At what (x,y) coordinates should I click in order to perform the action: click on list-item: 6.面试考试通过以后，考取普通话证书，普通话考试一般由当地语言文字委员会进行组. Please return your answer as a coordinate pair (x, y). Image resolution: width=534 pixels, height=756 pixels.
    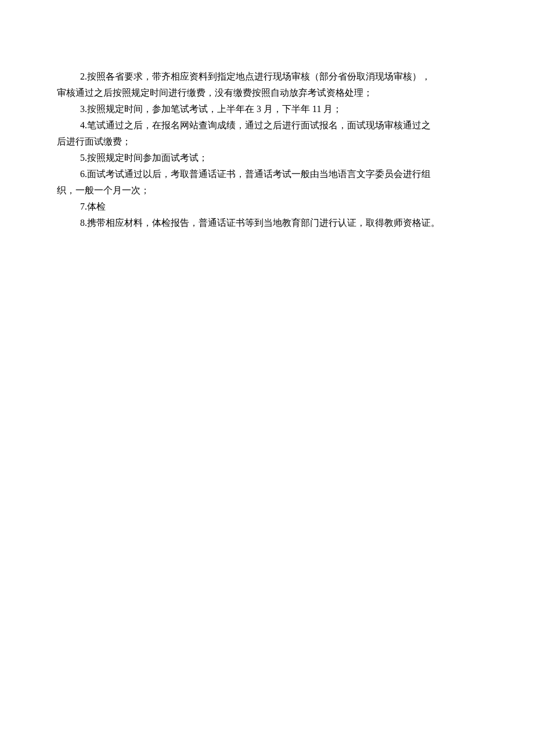
    Looking at the image, I should click on (267, 174).